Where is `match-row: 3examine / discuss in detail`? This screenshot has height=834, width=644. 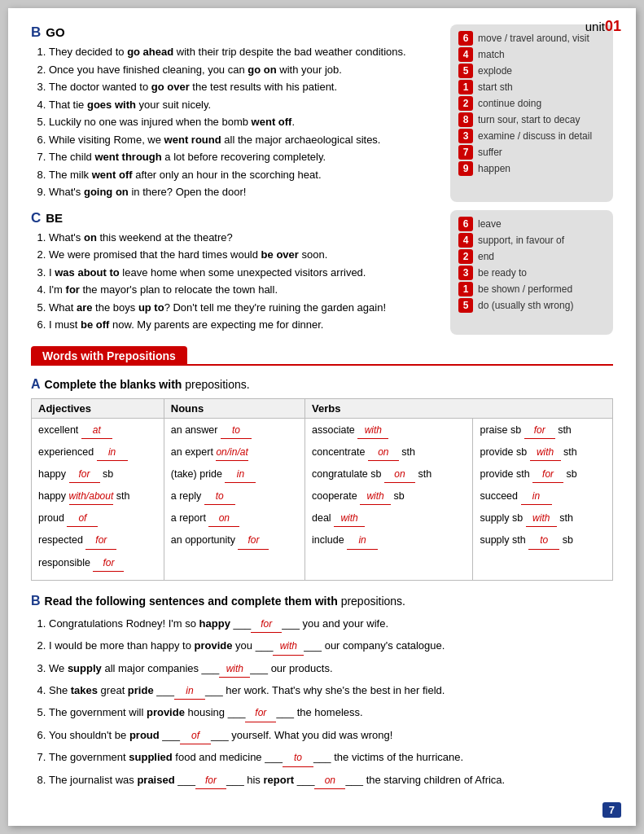
match-row: 3examine / discuss in detail is located at coordinates (532, 136).